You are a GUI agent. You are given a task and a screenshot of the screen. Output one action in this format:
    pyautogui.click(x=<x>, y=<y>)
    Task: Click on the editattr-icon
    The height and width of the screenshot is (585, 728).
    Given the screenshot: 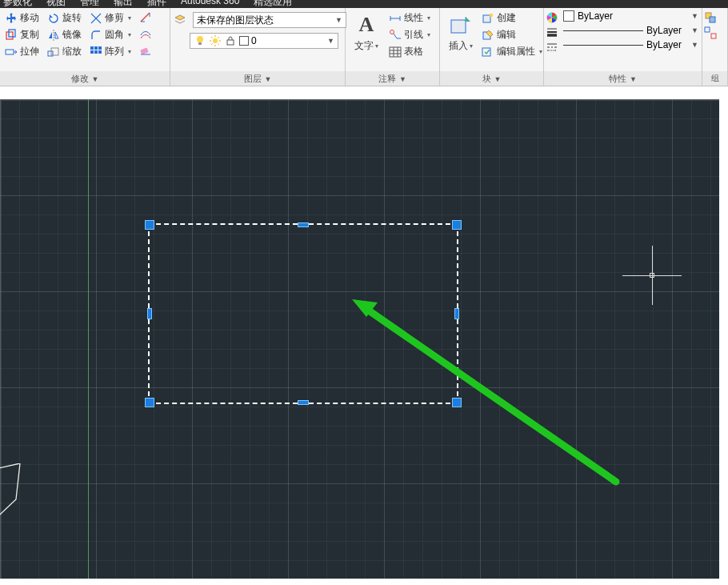 What is the action you would take?
    pyautogui.click(x=488, y=52)
    